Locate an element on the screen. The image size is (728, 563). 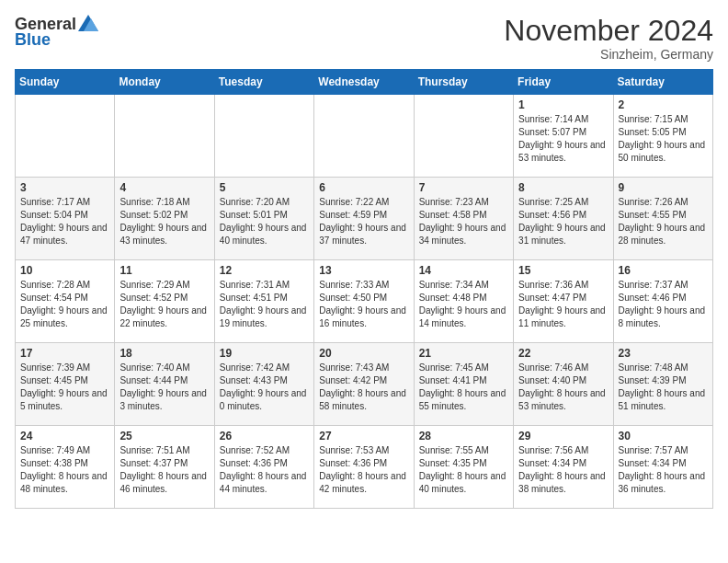
day-info: Sunrise: 7:25 AM Sunset: 4:56 PM Dayligh… is located at coordinates (563, 222).